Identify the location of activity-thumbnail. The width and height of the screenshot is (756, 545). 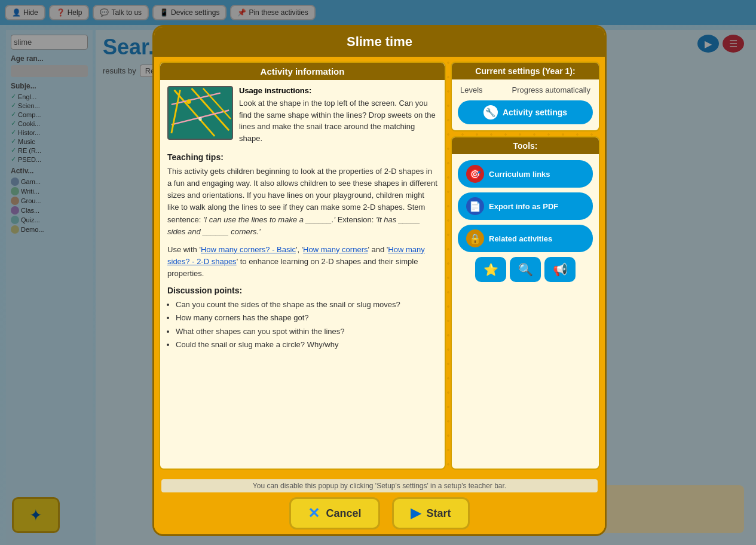
(200, 113).